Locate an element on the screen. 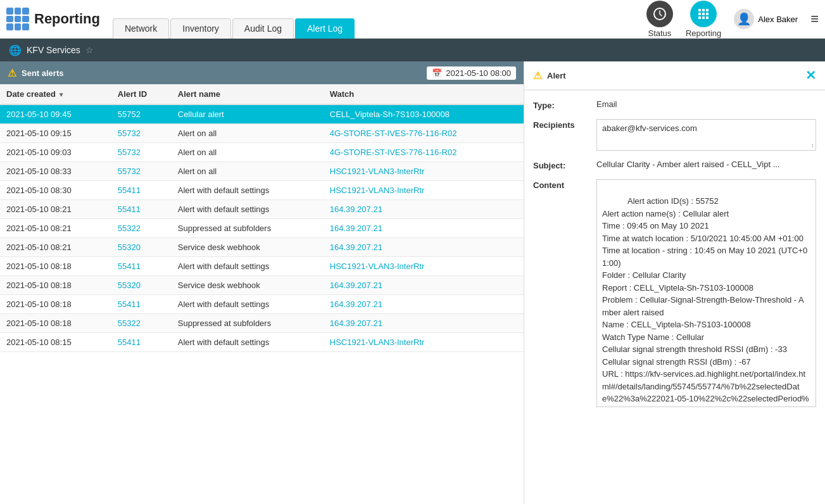 This screenshot has height=504, width=825. subject-label: Subject: is located at coordinates (565, 165).